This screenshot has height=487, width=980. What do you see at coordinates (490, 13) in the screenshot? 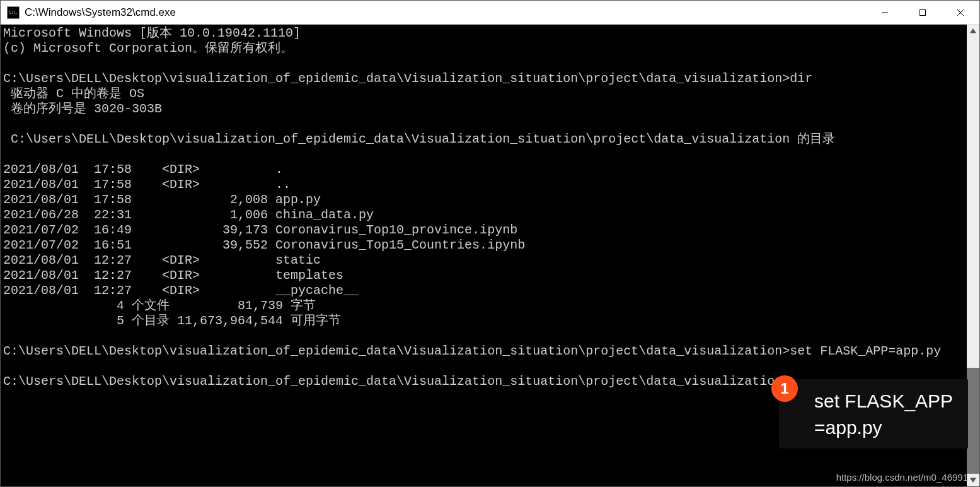
I see `titlebar: C:\. C:\Windows\System32\cmd.exe` at bounding box center [490, 13].